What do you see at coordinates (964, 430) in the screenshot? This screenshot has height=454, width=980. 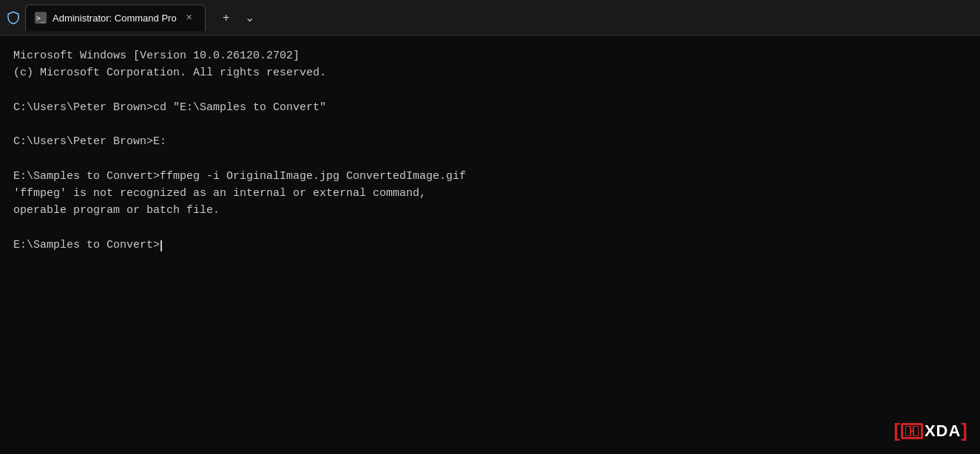 I see `xda-bracket-right: ]` at bounding box center [964, 430].